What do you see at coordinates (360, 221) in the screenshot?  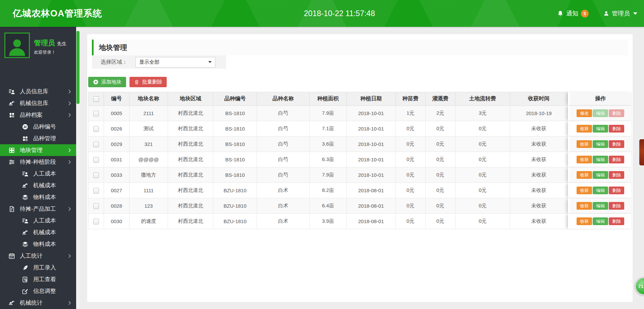 I see `table-row: 0030的速度村西北道北BZU-1810白术3.9亩2018-08-010元0元…` at bounding box center [360, 221].